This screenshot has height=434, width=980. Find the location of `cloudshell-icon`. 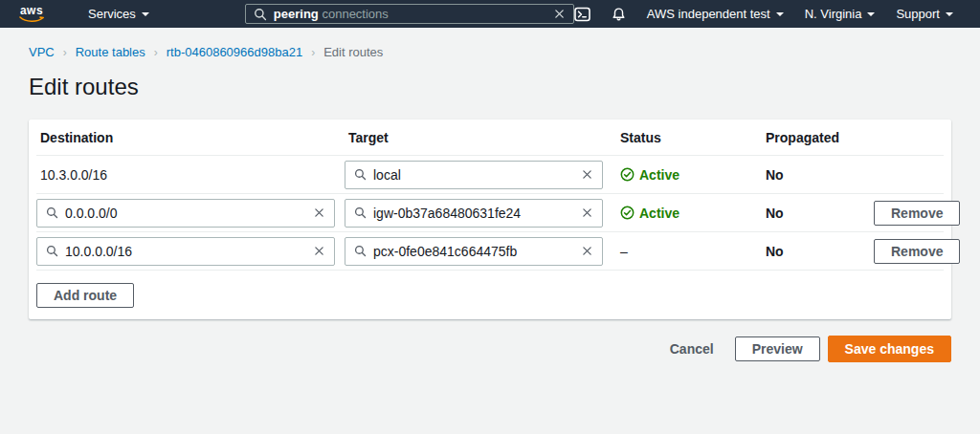

cloudshell-icon is located at coordinates (582, 14).